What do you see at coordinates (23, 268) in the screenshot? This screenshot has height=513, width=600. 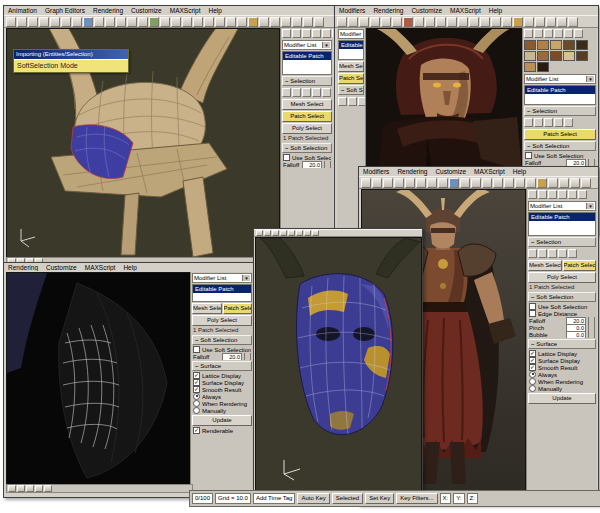 I see `menu-item: Rendering` at bounding box center [23, 268].